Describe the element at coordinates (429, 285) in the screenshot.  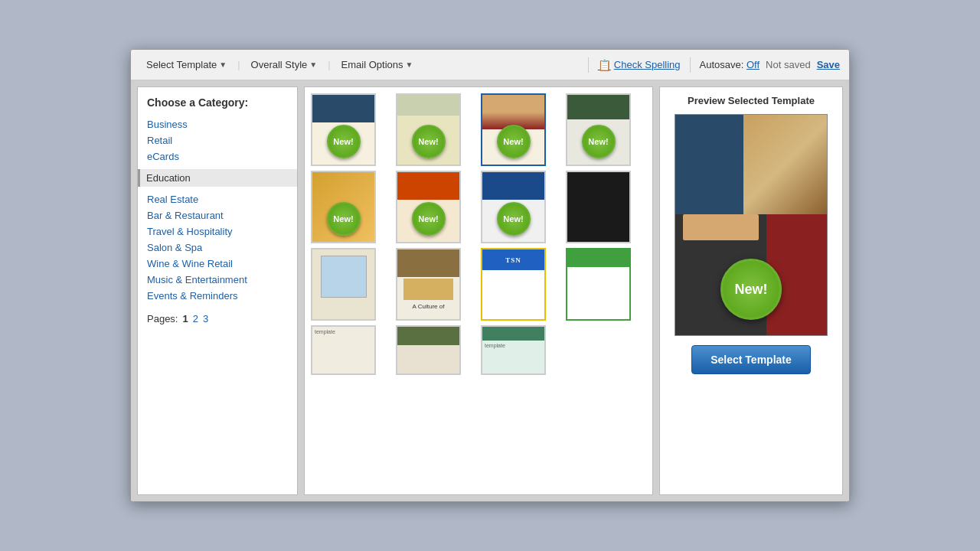
I see `template-item-10: A Culture of` at that location.